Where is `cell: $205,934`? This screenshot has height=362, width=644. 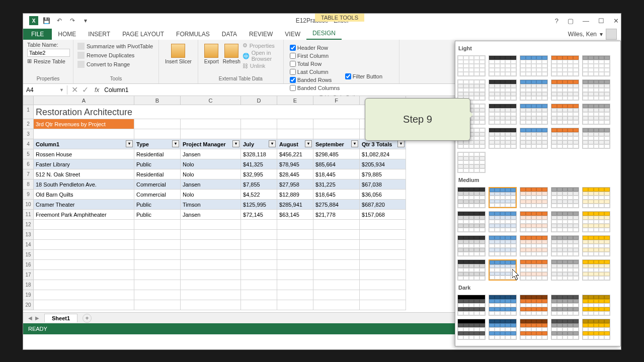
cell: $205,934 is located at coordinates (383, 164).